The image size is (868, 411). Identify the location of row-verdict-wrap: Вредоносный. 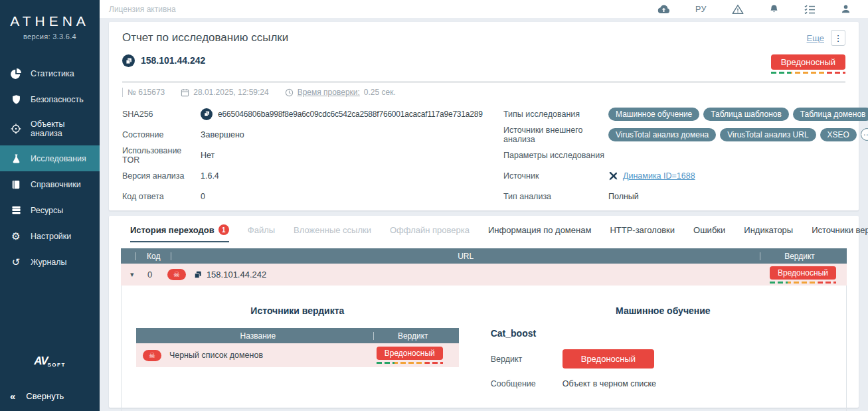
(803, 275).